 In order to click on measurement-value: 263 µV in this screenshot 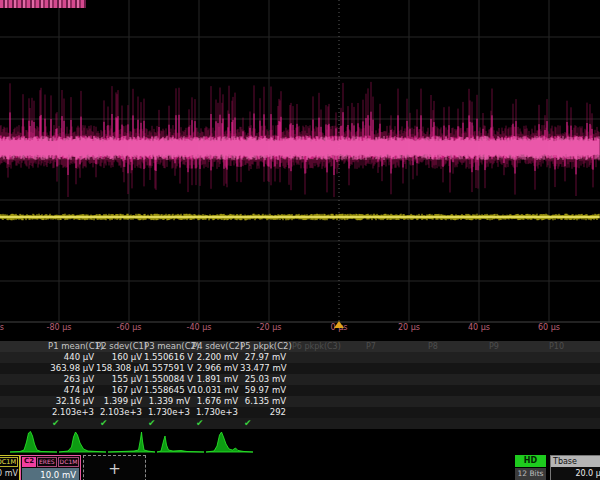, I will do `click(72, 380)`.